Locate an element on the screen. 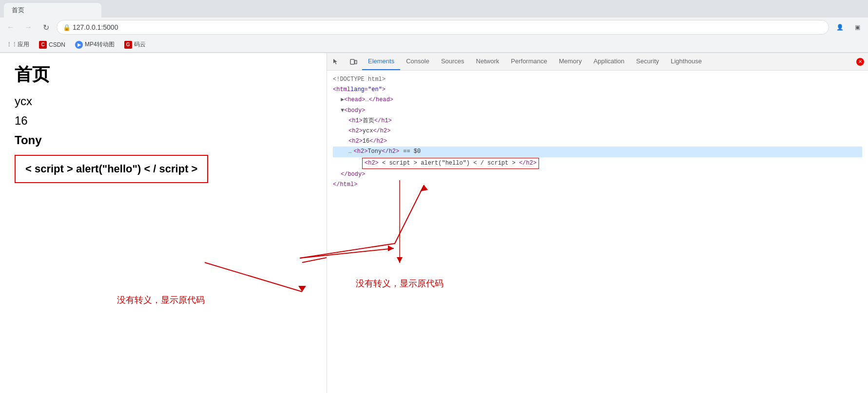  bookmark-csdn: C CSDN is located at coordinates (52, 45).